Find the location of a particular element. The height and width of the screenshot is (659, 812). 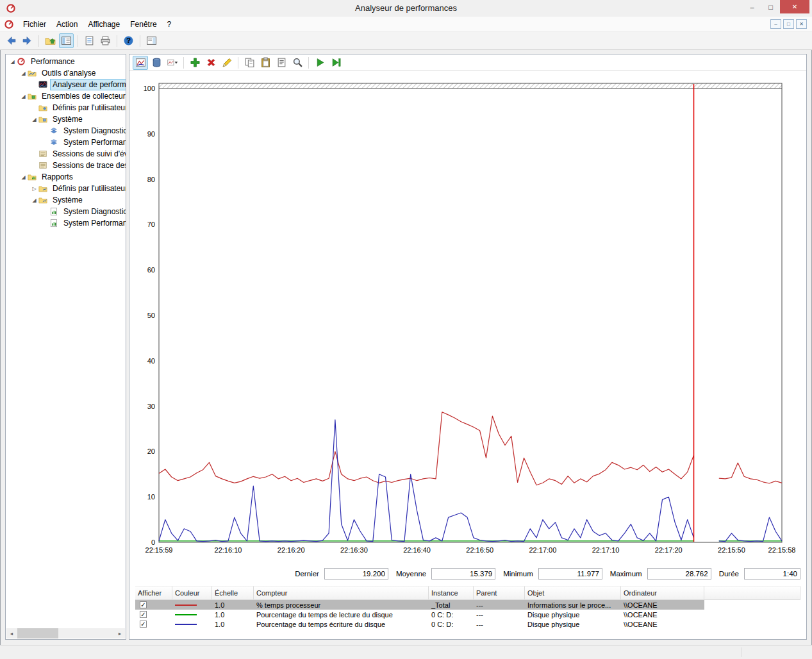

maximize-button: □ is located at coordinates (770, 6).